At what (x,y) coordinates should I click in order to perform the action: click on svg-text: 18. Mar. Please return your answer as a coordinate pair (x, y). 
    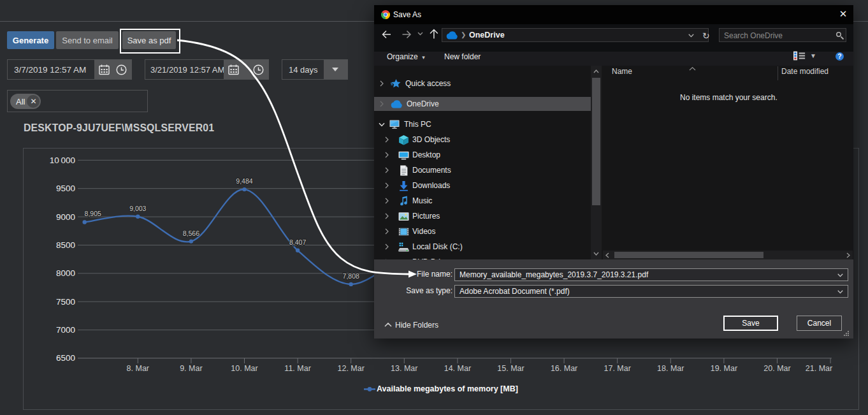
    Looking at the image, I should click on (670, 368).